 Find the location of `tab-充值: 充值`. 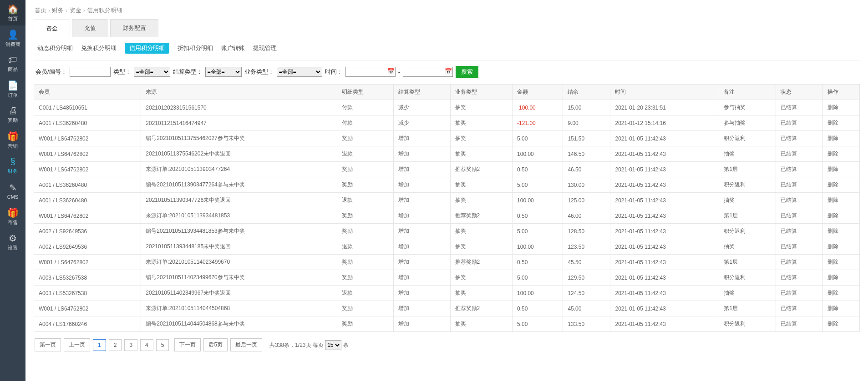

tab-充值: 充值 is located at coordinates (90, 28).